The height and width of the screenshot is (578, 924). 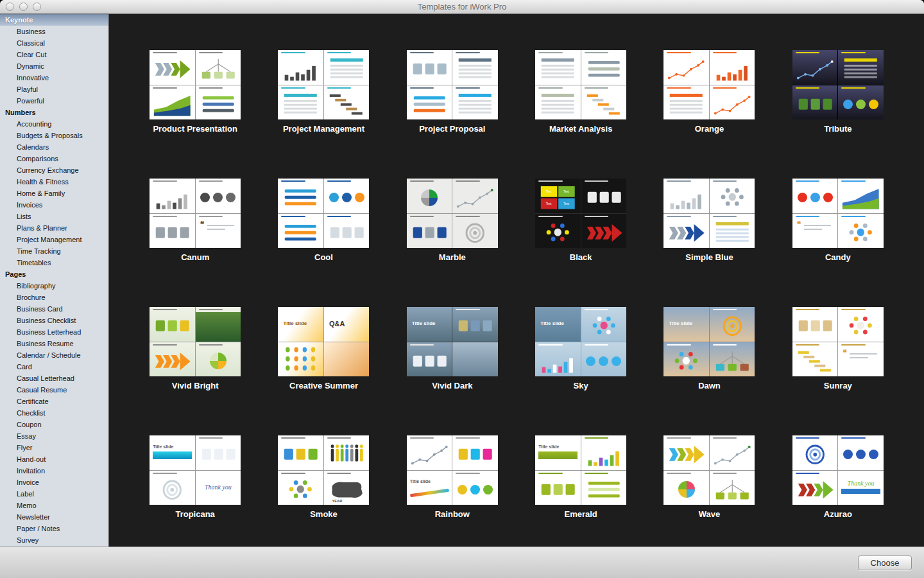 What do you see at coordinates (54, 378) in the screenshot?
I see `sidebar-item-casual-letterhead: Casual Letterhead` at bounding box center [54, 378].